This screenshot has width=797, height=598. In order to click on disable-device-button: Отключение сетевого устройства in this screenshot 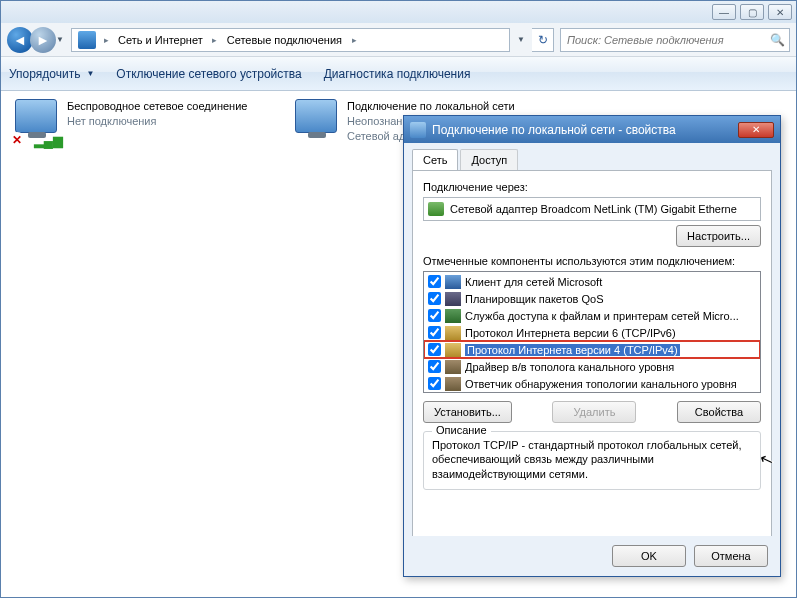, I will do `click(208, 74)`.